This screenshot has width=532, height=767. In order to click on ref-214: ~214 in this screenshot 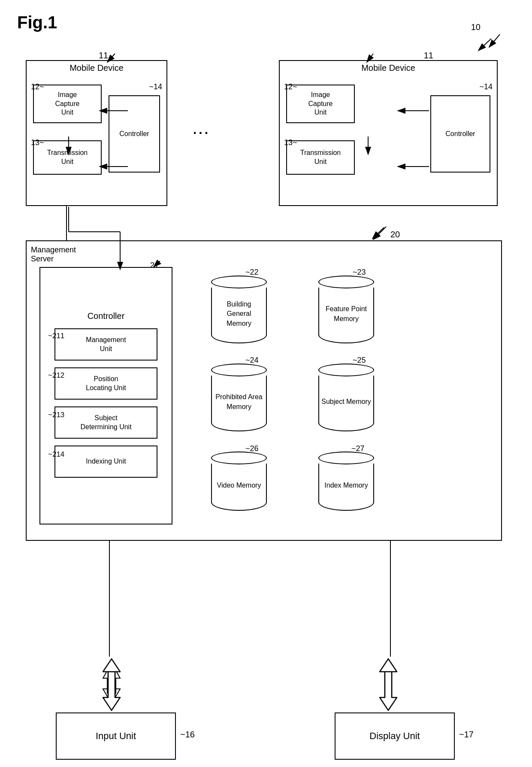, I will do `click(56, 455)`.